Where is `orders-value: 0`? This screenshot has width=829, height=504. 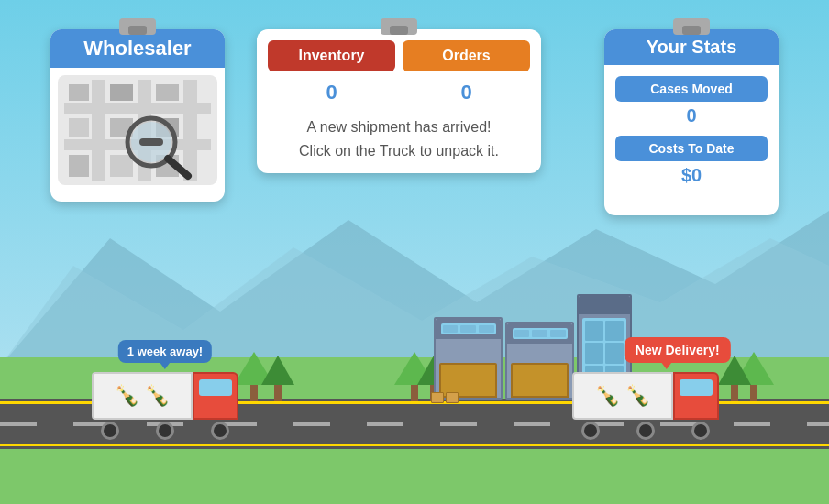
orders-value: 0 is located at coordinates (466, 93).